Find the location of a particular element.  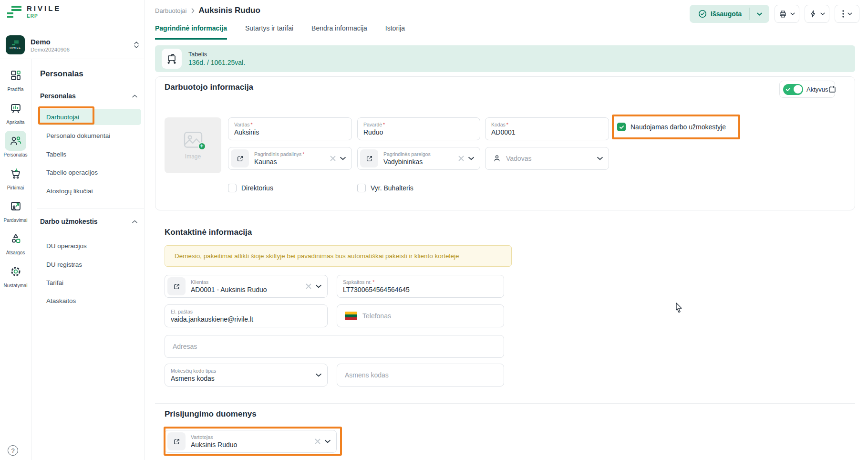

question-mark-icon: ? is located at coordinates (12, 450).